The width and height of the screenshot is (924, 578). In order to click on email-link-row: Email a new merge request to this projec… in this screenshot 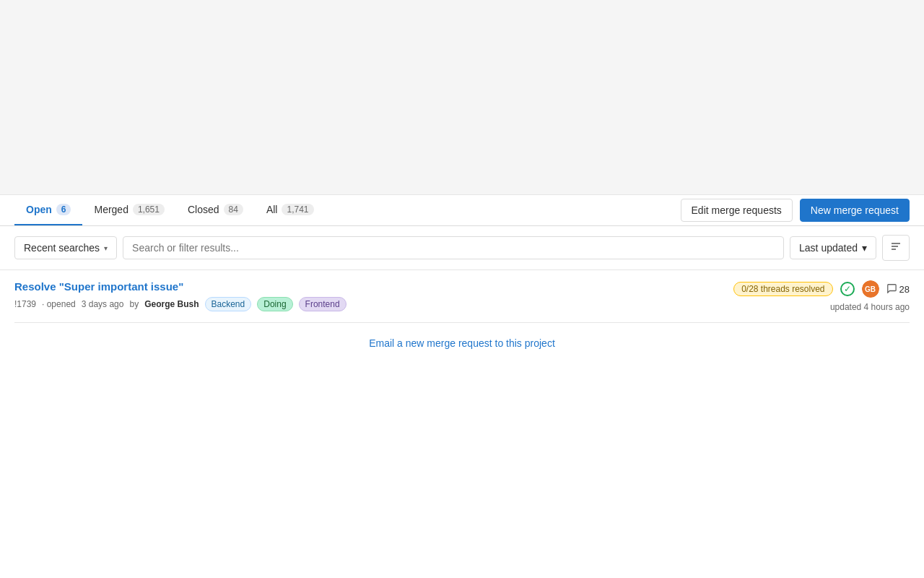, I will do `click(462, 343)`.